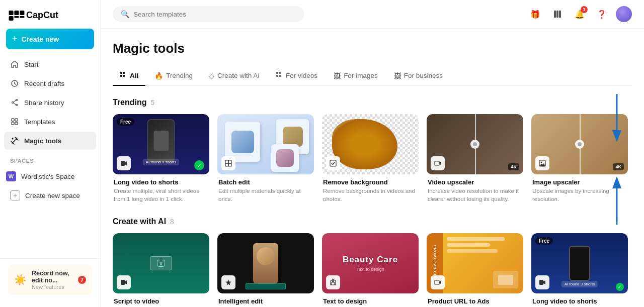 The width and height of the screenshot is (644, 307). I want to click on record-title: Record now, edit no..., so click(52, 277).